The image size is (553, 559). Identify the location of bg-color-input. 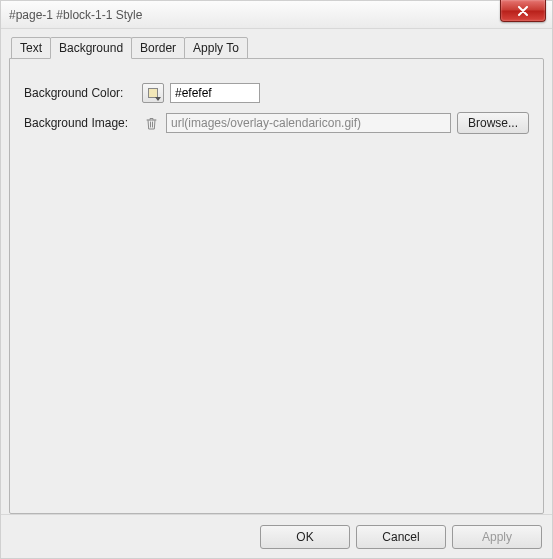
(215, 93).